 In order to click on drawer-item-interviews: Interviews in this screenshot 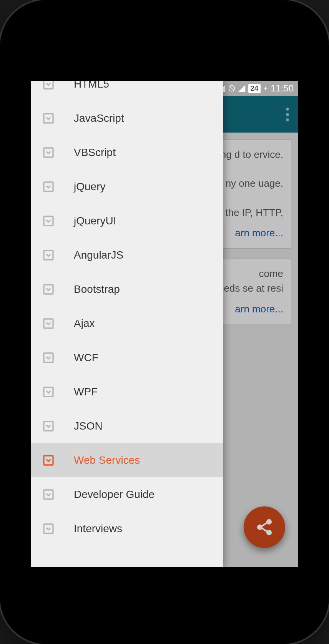, I will do `click(127, 529)`.